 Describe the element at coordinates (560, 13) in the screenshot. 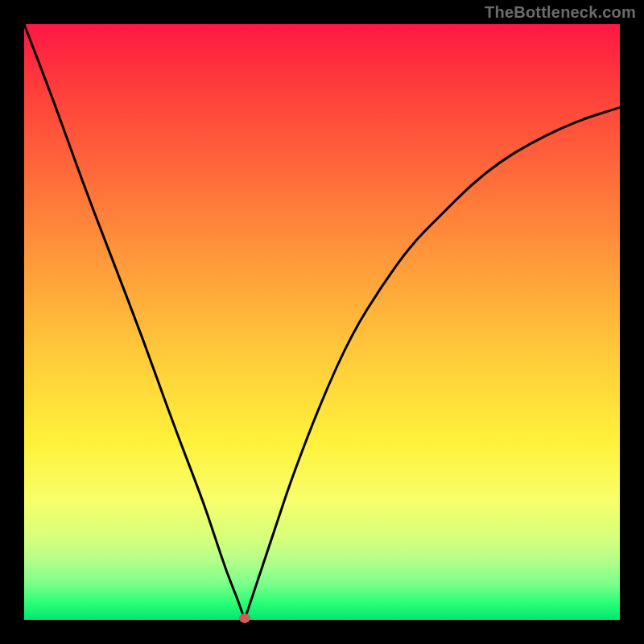

I see `watermark-text: TheBottleneck.com` at that location.